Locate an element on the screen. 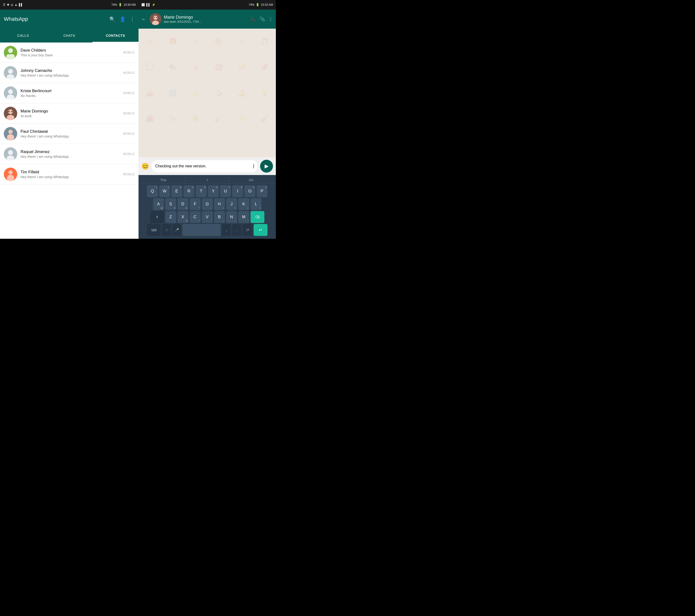  key-z: -Z is located at coordinates (171, 217).